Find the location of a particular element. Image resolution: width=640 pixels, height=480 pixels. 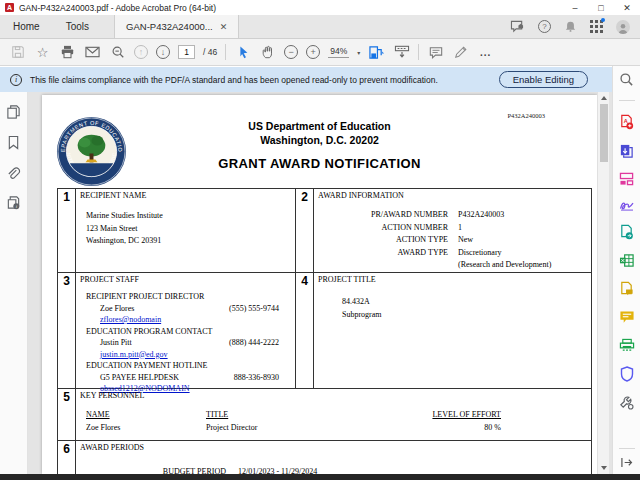

collapse-panel-icon is located at coordinates (626, 462).